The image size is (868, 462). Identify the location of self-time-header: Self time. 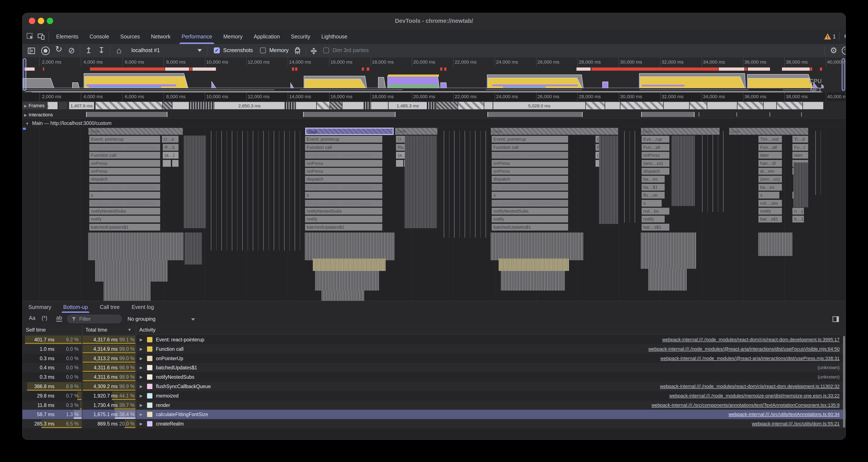
(36, 330).